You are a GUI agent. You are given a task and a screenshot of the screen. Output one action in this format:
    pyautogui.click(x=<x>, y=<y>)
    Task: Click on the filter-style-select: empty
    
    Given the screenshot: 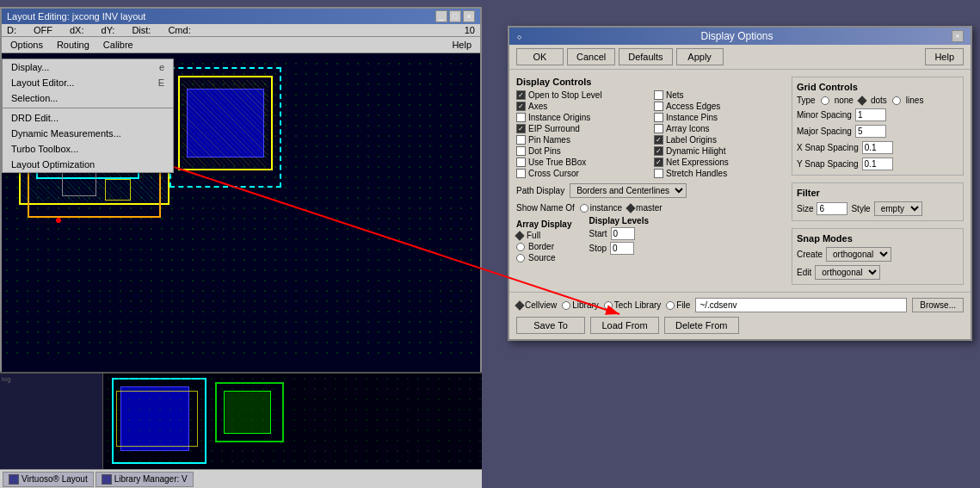 What is the action you would take?
    pyautogui.click(x=898, y=208)
    